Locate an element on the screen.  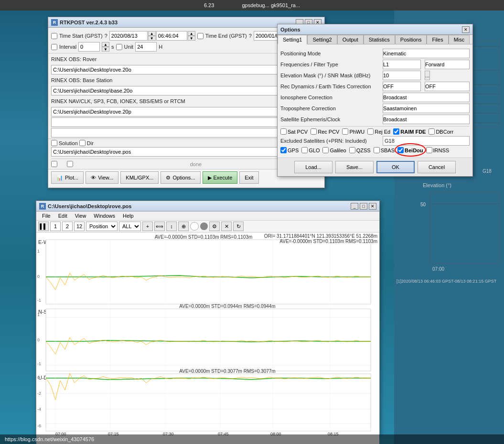
save-button: Save... is located at coordinates (354, 167).